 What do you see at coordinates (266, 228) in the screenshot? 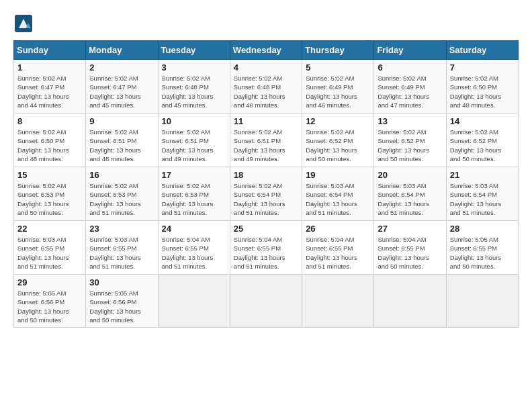
I see `day-number: 25` at bounding box center [266, 228].